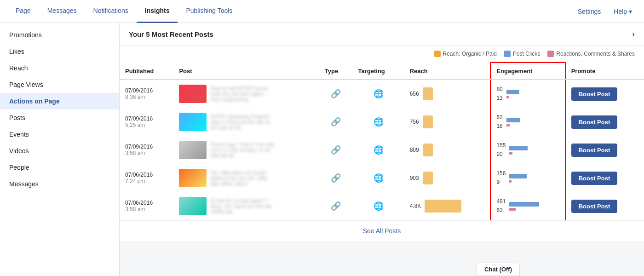  I want to click on engagement-top-4: 491, so click(501, 201).